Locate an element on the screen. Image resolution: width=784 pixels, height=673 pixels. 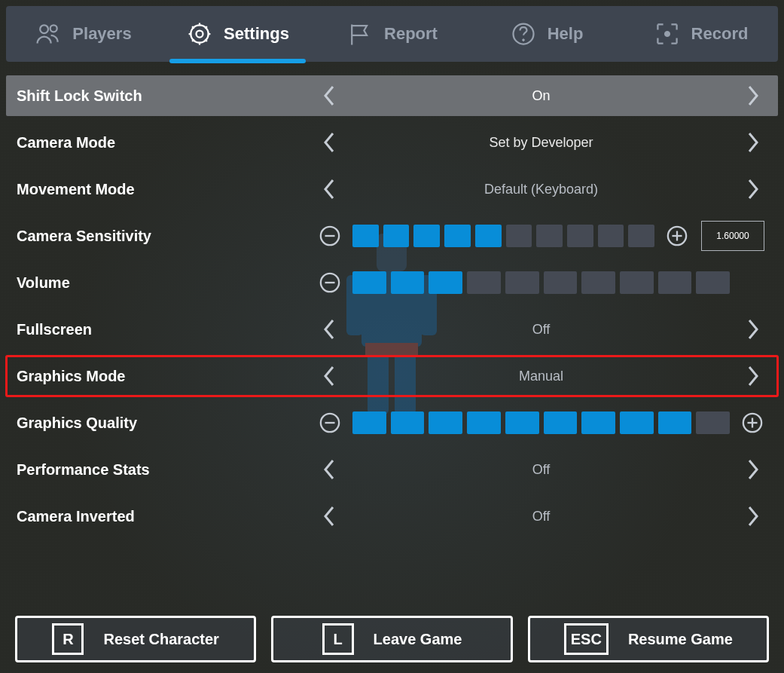
label-camera-sensitivity: Camera Sensitivity is located at coordinates (167, 237).